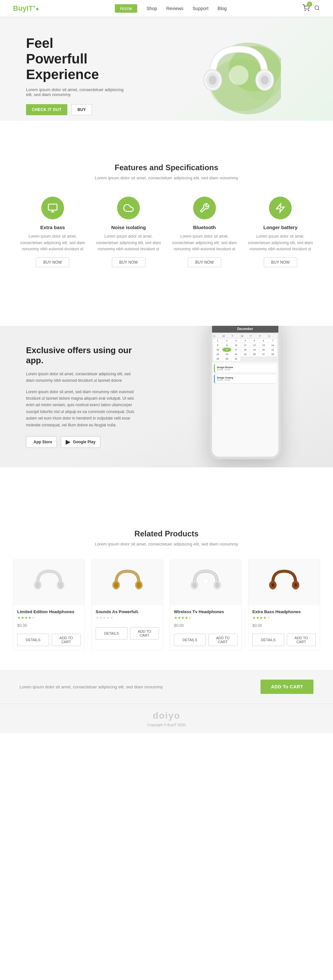 The height and width of the screenshot is (980, 333). I want to click on googleplay-badge: ▶ Google Play, so click(81, 442).